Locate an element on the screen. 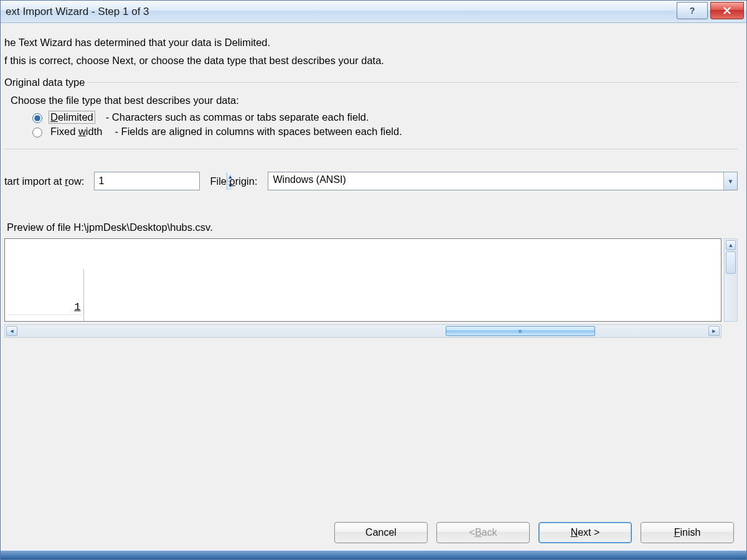 The height and width of the screenshot is (560, 747). radio-delimited-desc: - Characters such as commas or tabs sepa… is located at coordinates (238, 117).